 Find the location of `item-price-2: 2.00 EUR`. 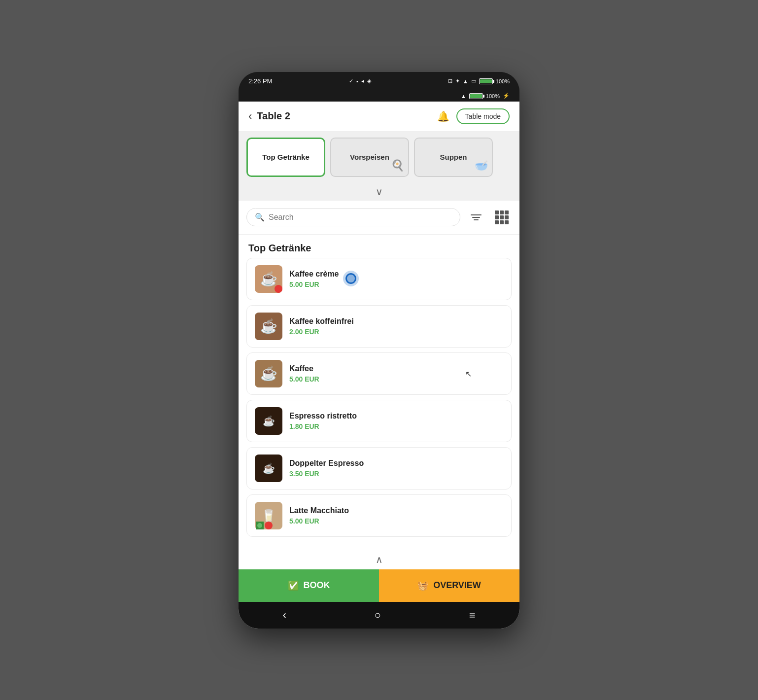

item-price-2: 2.00 EUR is located at coordinates (396, 332).